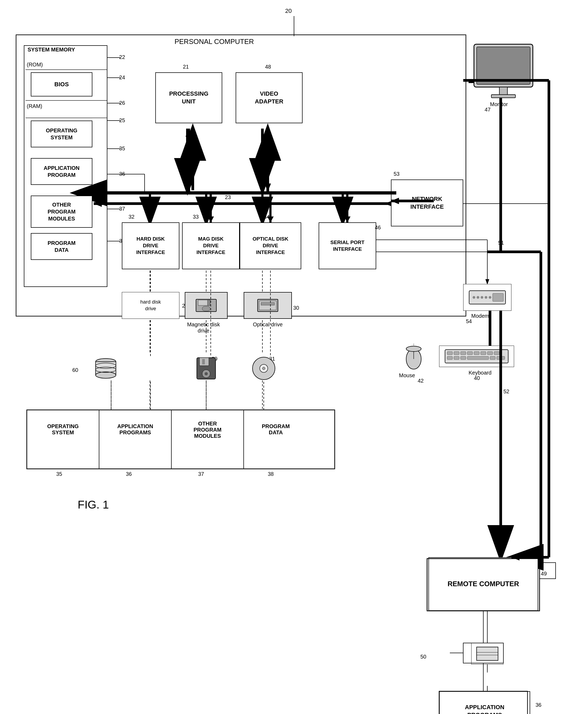 The image size is (588, 714). Describe the element at coordinates (63, 430) in the screenshot. I see `os-bottom: OPERATINGSYSTEM` at that location.